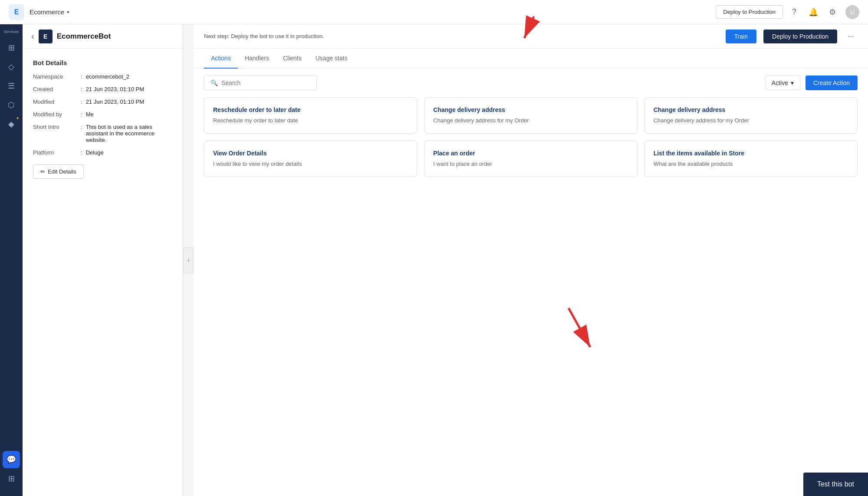 The width and height of the screenshot is (868, 496). Describe the element at coordinates (102, 89) in the screenshot. I see `bot-detail-created: Created : 21 Jun 2023, 01:10 PM` at that location.